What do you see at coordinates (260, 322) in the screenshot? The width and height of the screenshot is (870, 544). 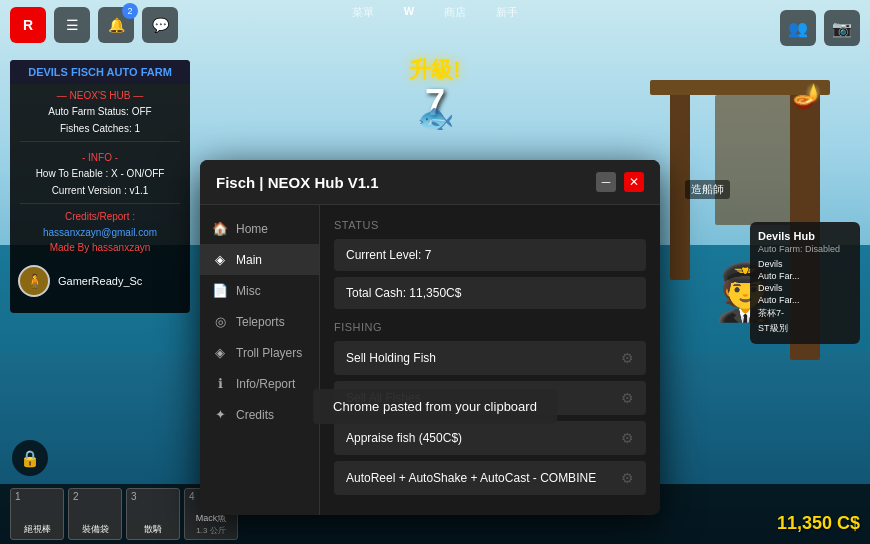 I see `sidebar-item-teleports: ◎ Teleports` at bounding box center [260, 322].